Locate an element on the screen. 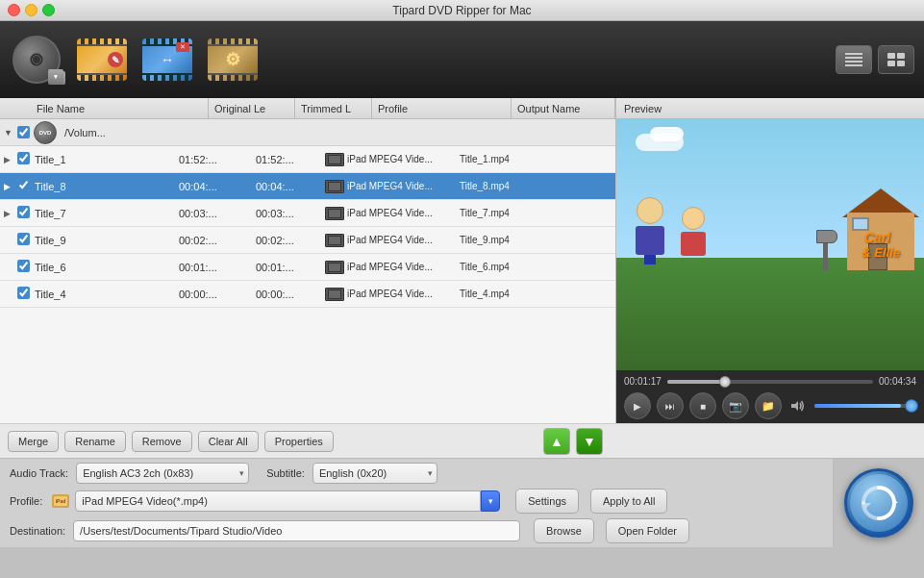 The height and width of the screenshot is (578, 924). table-row: Title_9 00:02:... 00:02:... iPad MPEG4 V… is located at coordinates (308, 240).